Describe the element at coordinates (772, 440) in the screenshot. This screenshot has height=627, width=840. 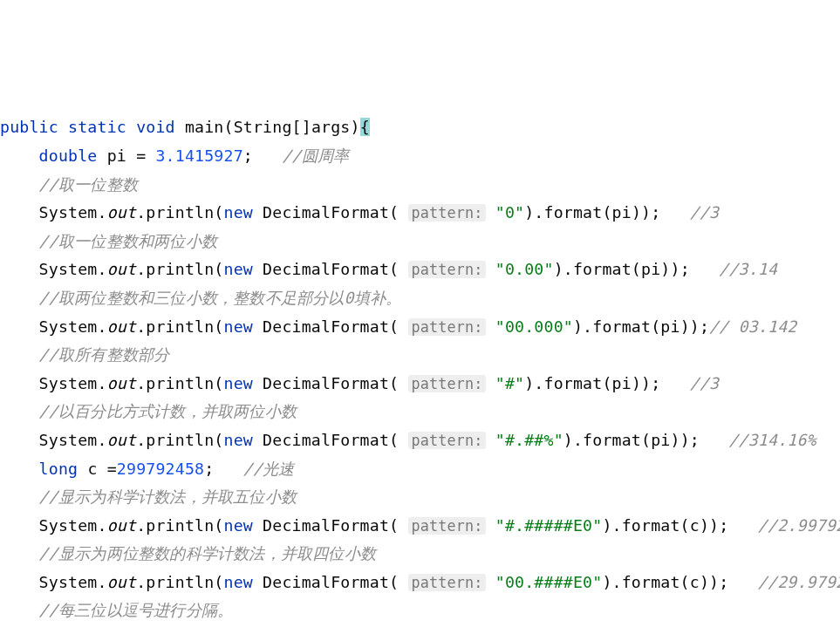
I see `comment: //314.16%` at that location.